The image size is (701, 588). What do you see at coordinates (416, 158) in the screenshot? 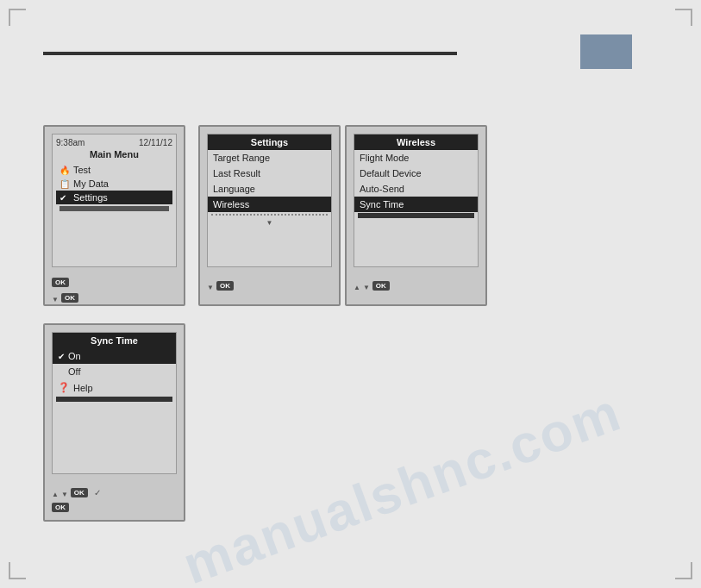
I see `wireless-item-flight-mode: Flight Mode` at bounding box center [416, 158].